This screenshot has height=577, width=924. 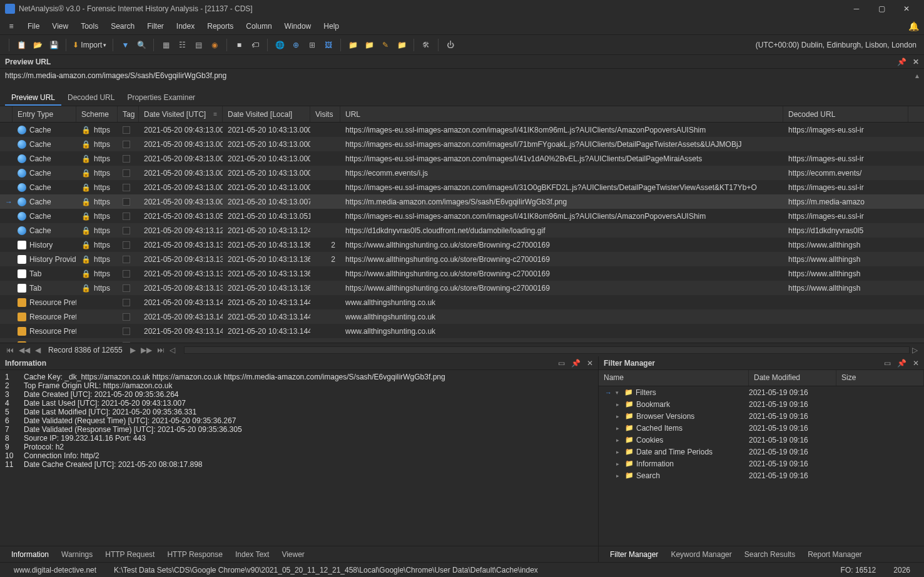 What do you see at coordinates (181, 114) in the screenshot?
I see `col-date-visited-utc: Date Visited [UTC]≡` at bounding box center [181, 114].